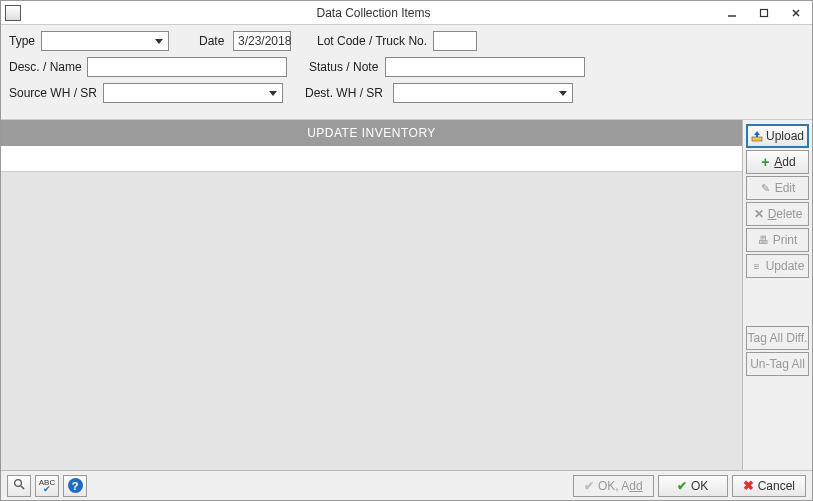  Describe the element at coordinates (700, 486) in the screenshot. I see `ok-label: OK` at that location.